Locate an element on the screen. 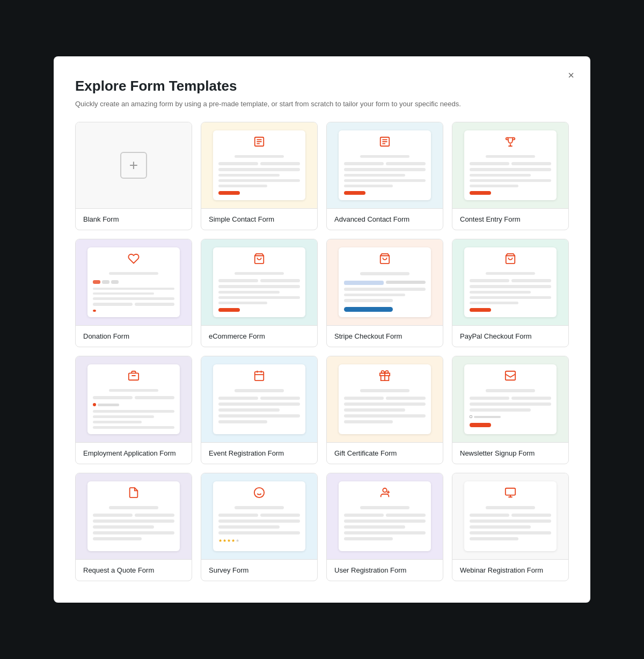 The width and height of the screenshot is (644, 659). template-preview-simple-contact is located at coordinates (259, 165).